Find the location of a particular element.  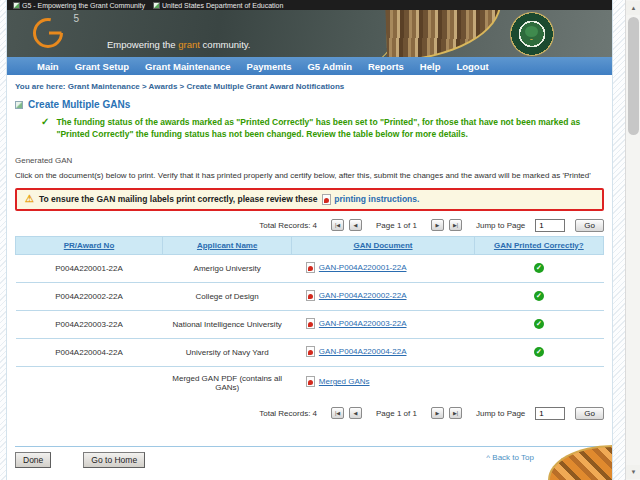

nav-item-reports: Reports is located at coordinates (386, 66).